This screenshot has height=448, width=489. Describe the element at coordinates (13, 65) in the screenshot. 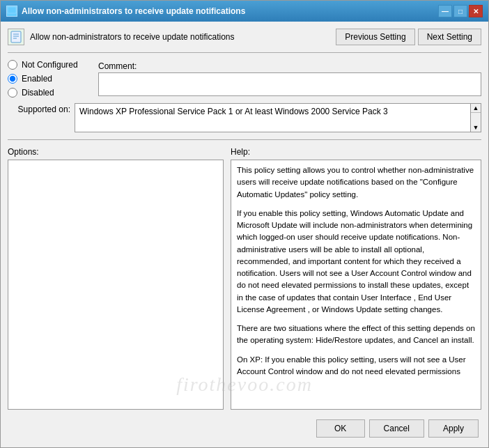

I see `radio-input-not-configured` at that location.